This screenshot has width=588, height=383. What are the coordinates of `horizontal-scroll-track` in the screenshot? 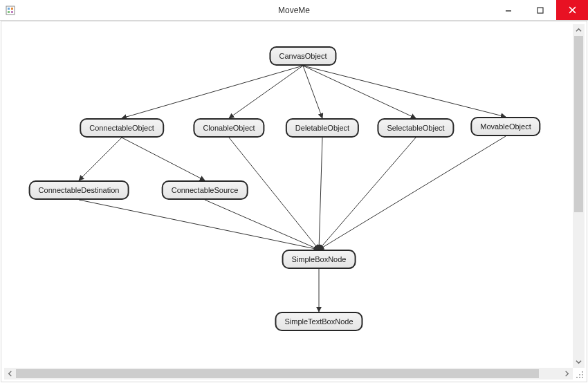 It's located at (288, 373).